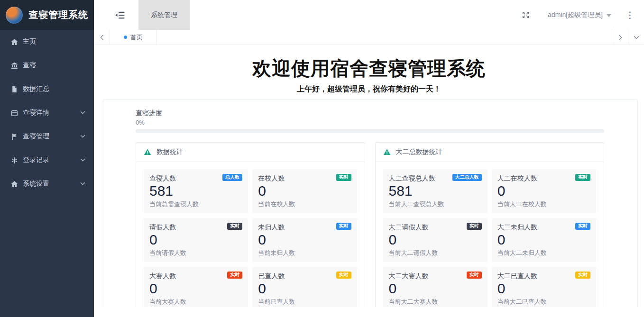  I want to click on stat-label: 在校人数, so click(271, 178).